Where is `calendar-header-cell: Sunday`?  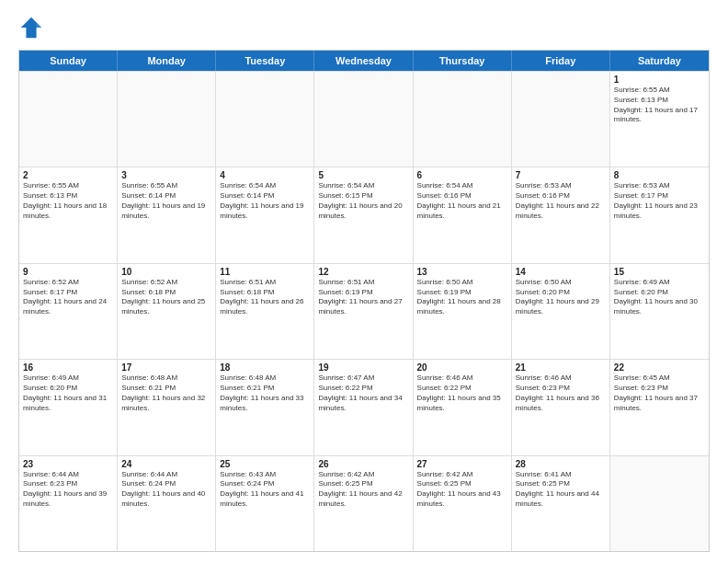
calendar-header-cell: Sunday is located at coordinates (68, 61).